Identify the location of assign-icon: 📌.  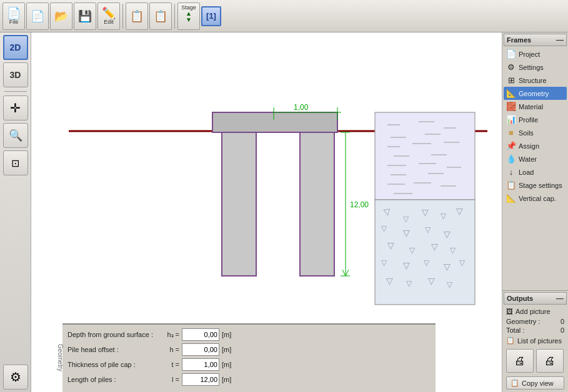
(511, 146).